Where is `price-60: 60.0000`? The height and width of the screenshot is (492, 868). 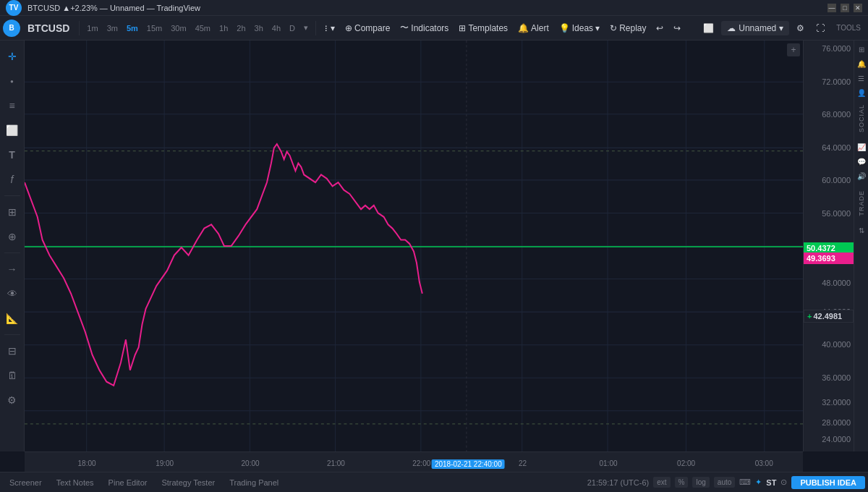
price-60: 60.0000 is located at coordinates (836, 180).